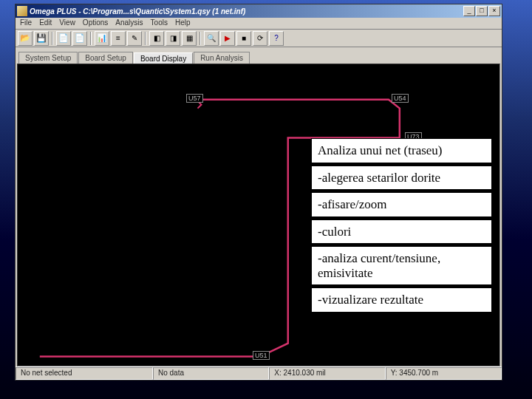  What do you see at coordinates (262, 355) in the screenshot?
I see `node-u51: U51` at bounding box center [262, 355].